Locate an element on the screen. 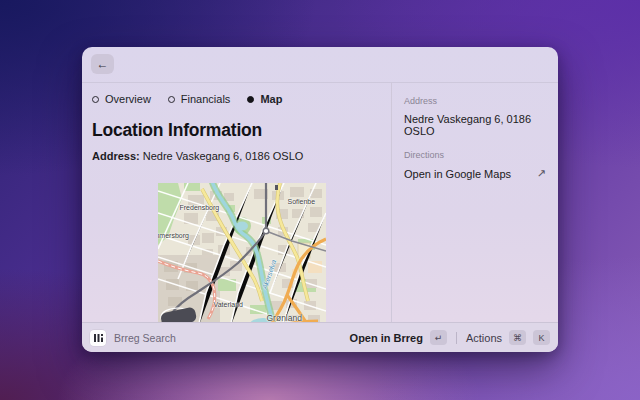 Image resolution: width=640 pixels, height=400 pixels. address-value: Nedre Vaskegang 6, 0186 OSLO is located at coordinates (224, 156).